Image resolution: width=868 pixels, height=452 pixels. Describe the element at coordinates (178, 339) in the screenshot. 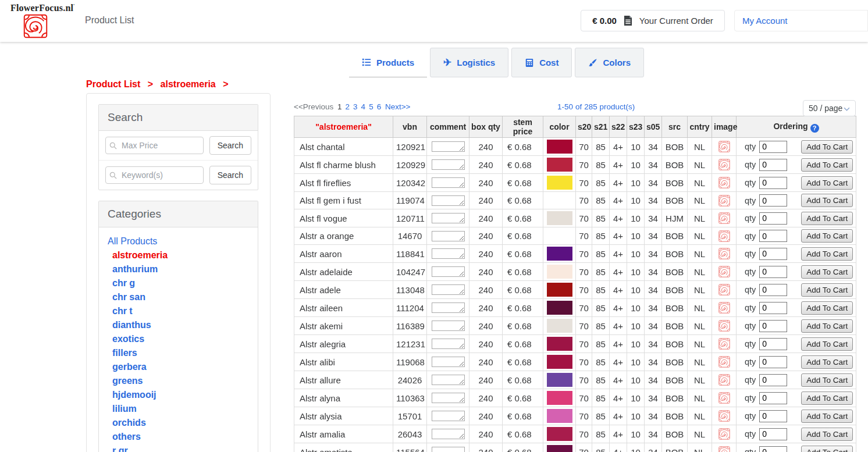

I see `category-item-exotics: exotics` at that location.